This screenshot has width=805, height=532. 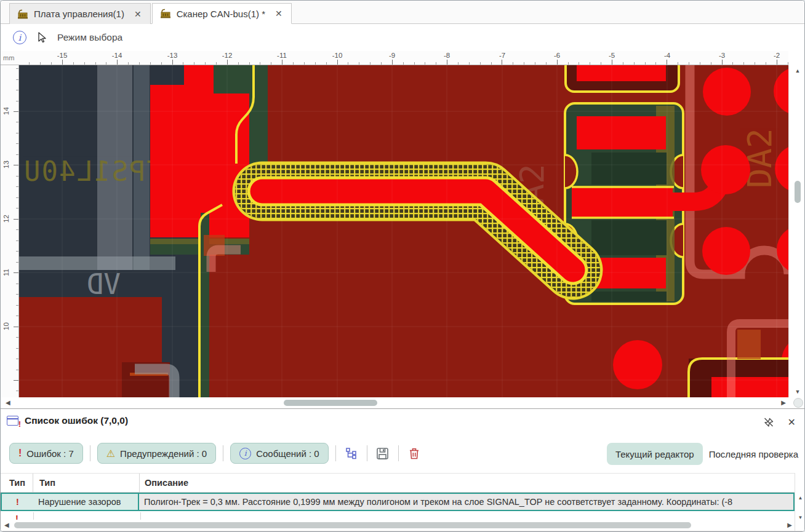 I want to click on group-by-tree-button, so click(x=351, y=453).